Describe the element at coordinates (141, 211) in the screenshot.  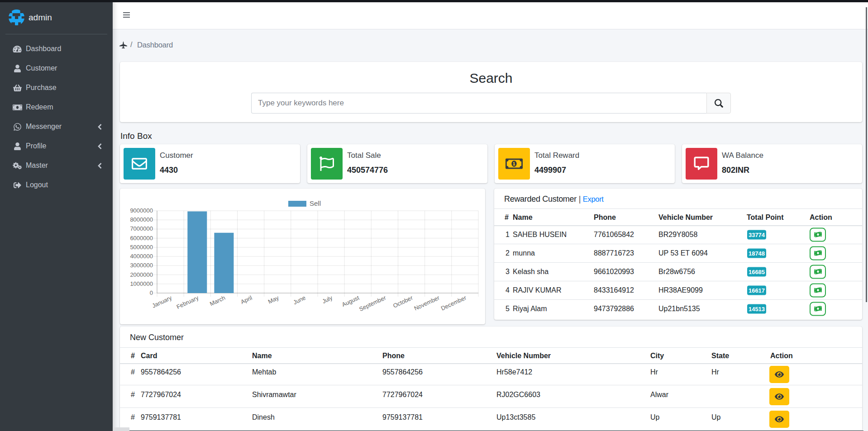
I see `svg-text: 9000000` at that location.